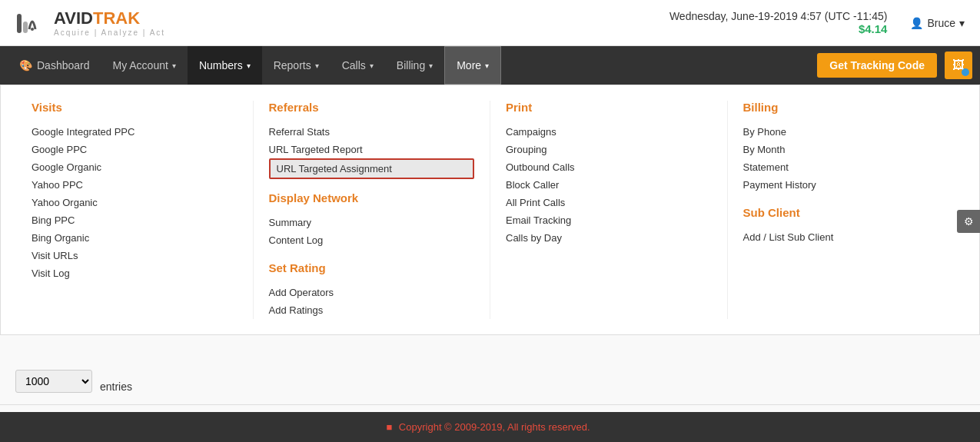  I want to click on reports-caret: ▾, so click(317, 66).